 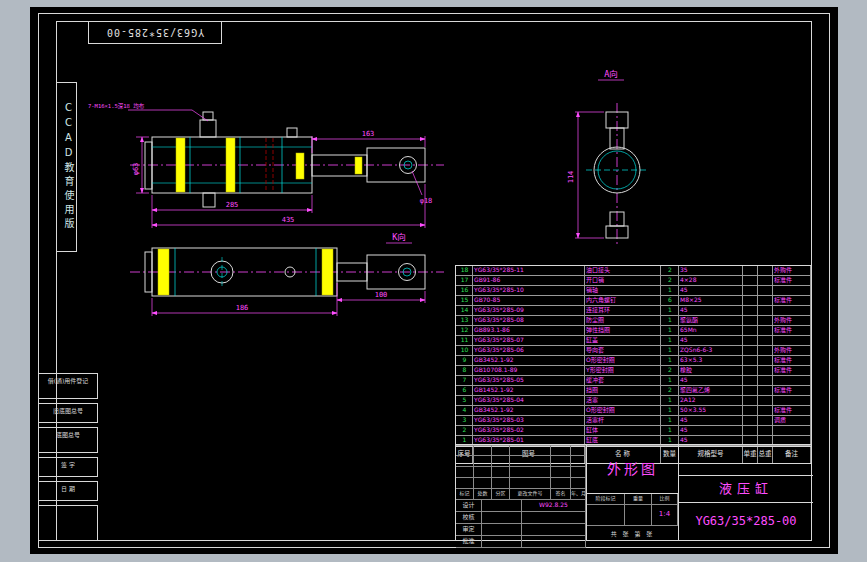 What do you see at coordinates (399, 237) in the screenshot?
I see `k-view-label: K向` at bounding box center [399, 237].